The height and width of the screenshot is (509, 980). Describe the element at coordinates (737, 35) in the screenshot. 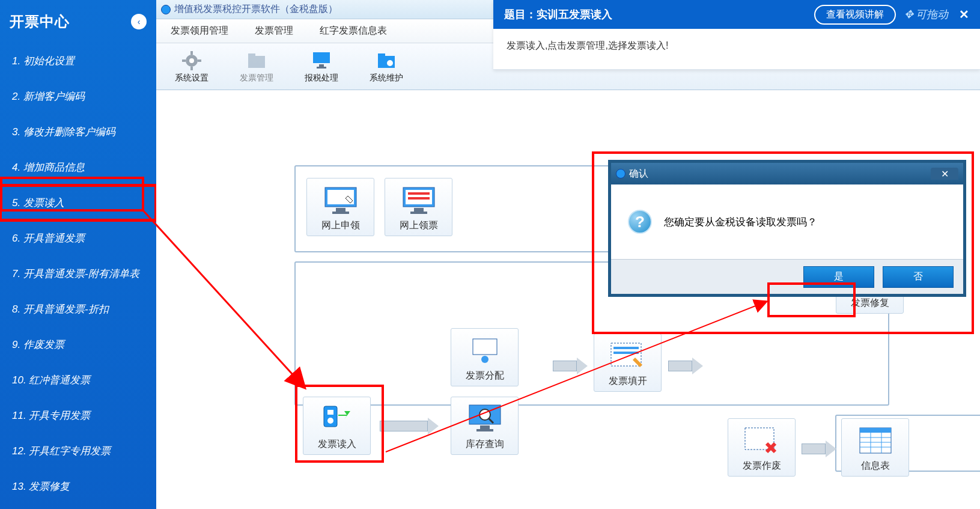

I see `topic-panel: 题目：实训五发票读入 查看视频讲解 ✥ 可拖动 ✕ 发票读入,点击发票管理,选择…` at that location.